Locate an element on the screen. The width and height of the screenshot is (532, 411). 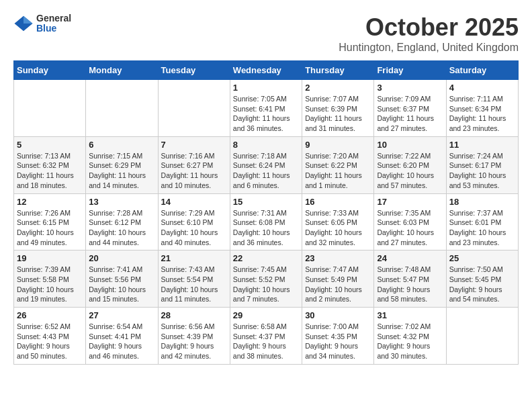
day-header-monday: Monday is located at coordinates (122, 71).